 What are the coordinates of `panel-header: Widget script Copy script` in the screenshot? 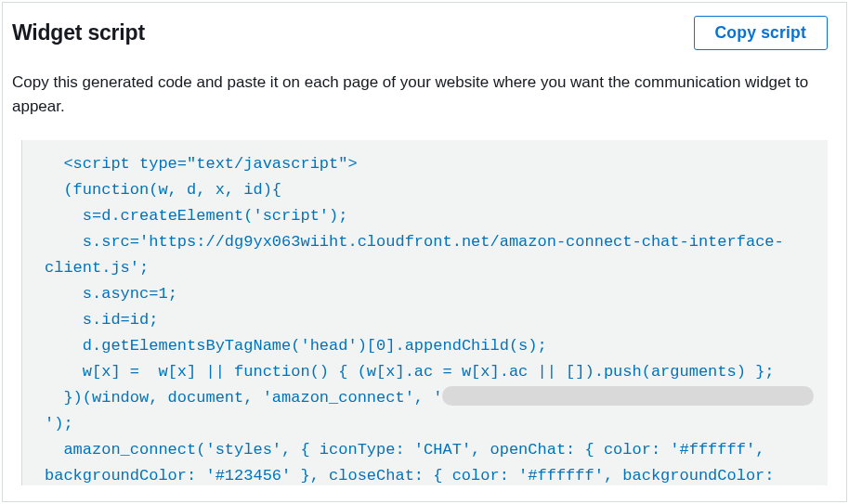 It's located at (424, 26).